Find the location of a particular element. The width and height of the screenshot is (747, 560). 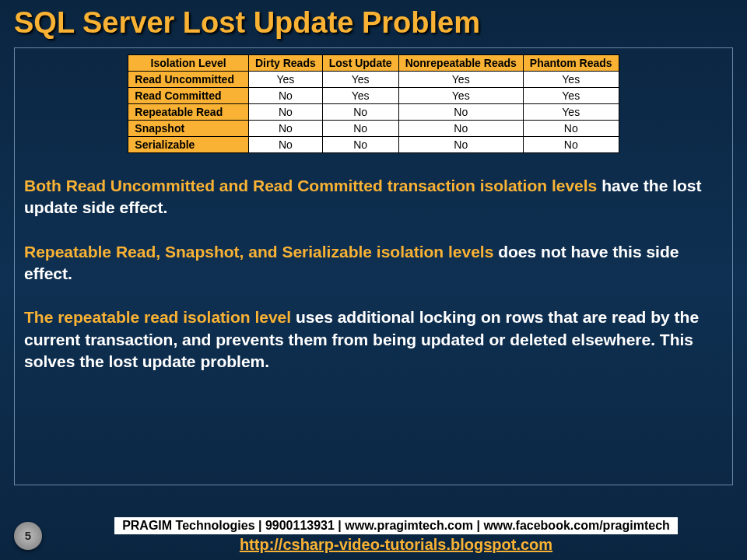

footer-bar: PRAGIM Technologies | 9900113931 | www.p… is located at coordinates (396, 526).